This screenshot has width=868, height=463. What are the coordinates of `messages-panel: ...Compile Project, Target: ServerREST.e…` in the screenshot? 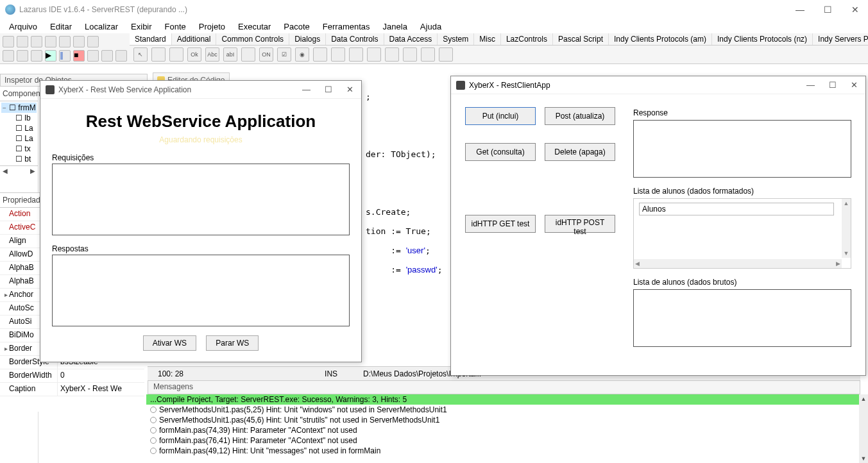 It's located at (503, 428).